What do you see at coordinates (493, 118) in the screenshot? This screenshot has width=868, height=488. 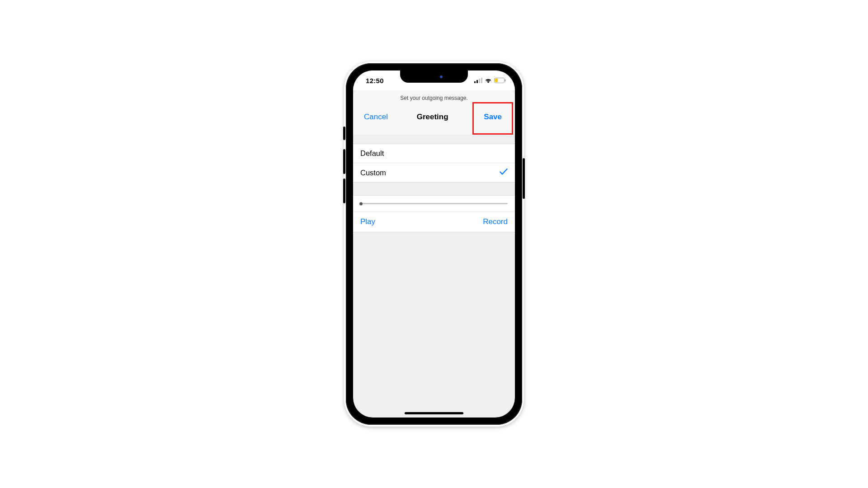 I see `save-highlight-box: Save` at bounding box center [493, 118].